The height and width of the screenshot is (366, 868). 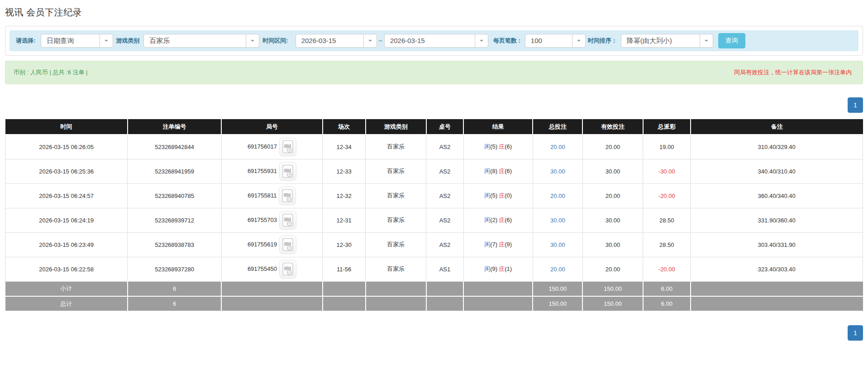 What do you see at coordinates (272, 171) in the screenshot?
I see `cell-round-no: 691755931` at bounding box center [272, 171].